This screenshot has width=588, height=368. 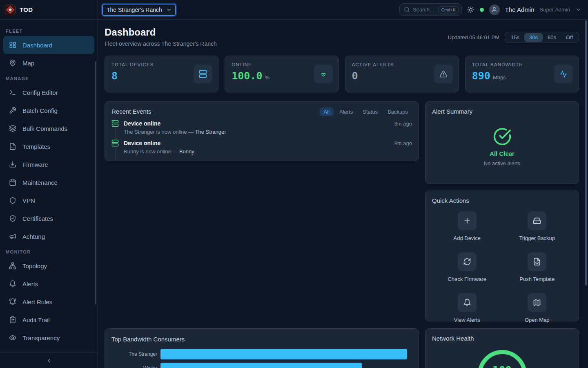 What do you see at coordinates (49, 164) in the screenshot?
I see `sidebar-item-firmware: Firmware` at bounding box center [49, 164].